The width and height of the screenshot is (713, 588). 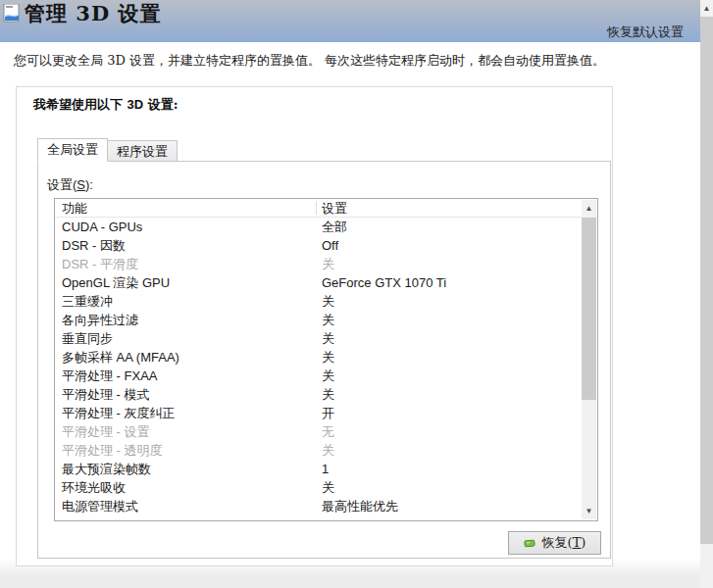 I want to click on settings-row: DSR - 平滑度 关, so click(x=326, y=265).